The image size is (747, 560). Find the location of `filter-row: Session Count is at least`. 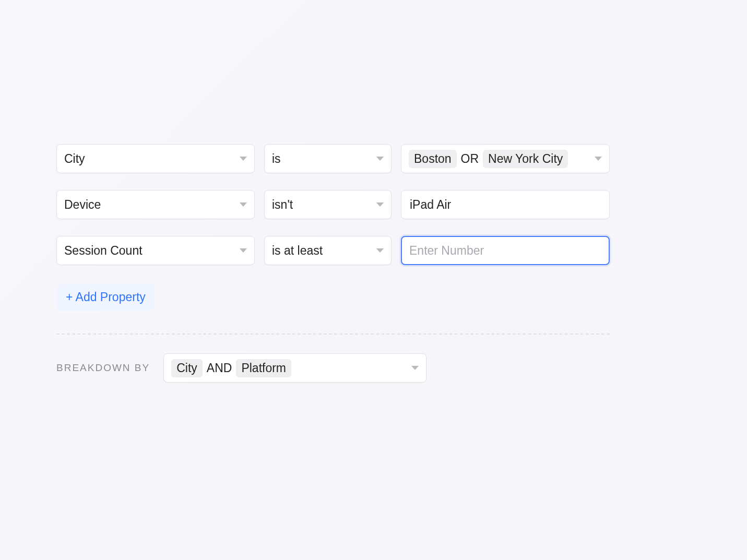

filter-row: Session Count is at least is located at coordinates (333, 251).